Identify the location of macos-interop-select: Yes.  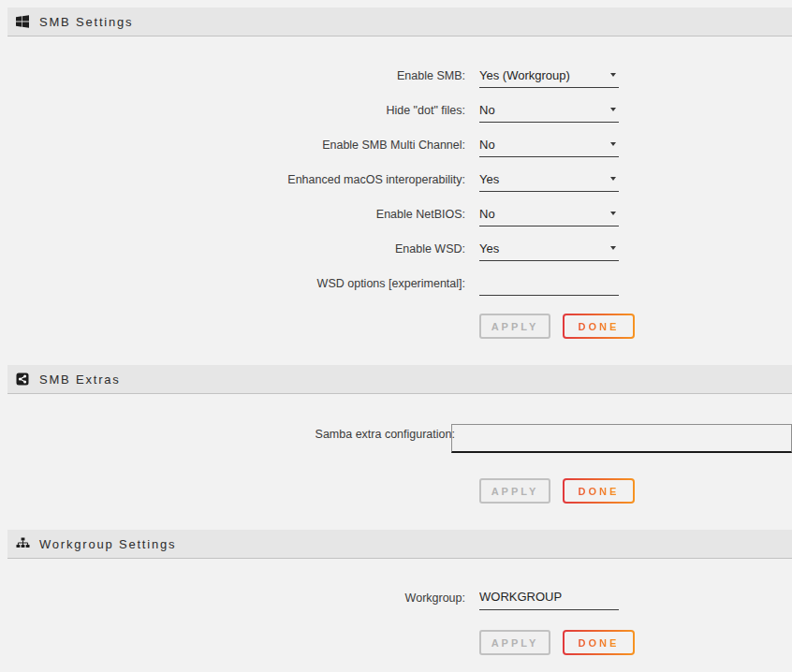
(549, 180).